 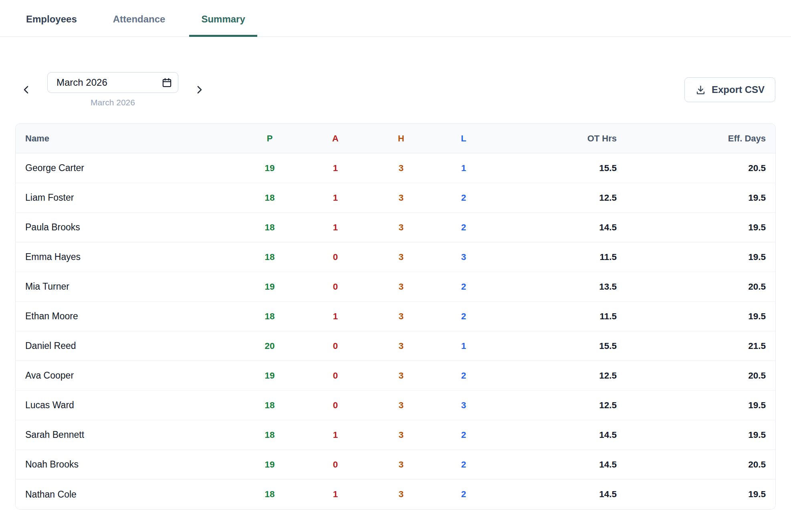 What do you see at coordinates (127, 228) in the screenshot?
I see `cell-name: Paula Brooks` at bounding box center [127, 228].